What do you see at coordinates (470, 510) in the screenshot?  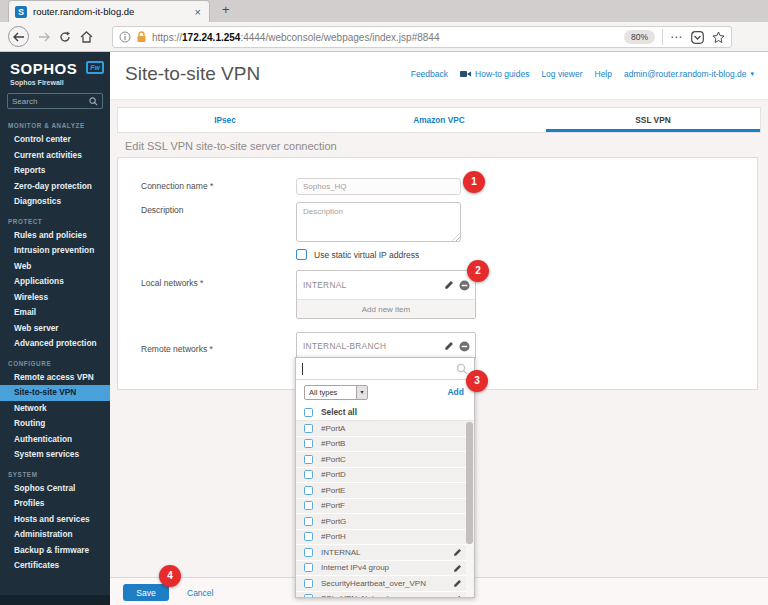 I see `dropdown-scrollbar` at bounding box center [470, 510].